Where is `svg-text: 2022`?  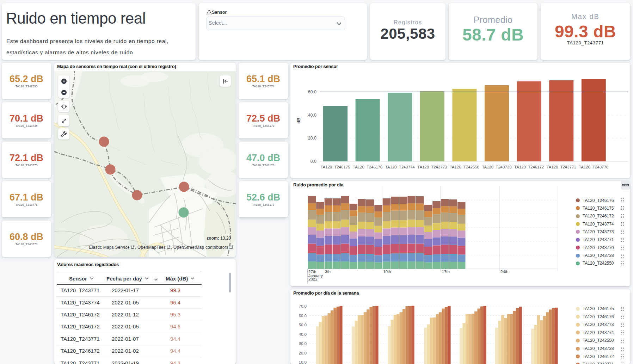 svg-text: 2022 is located at coordinates (313, 279).